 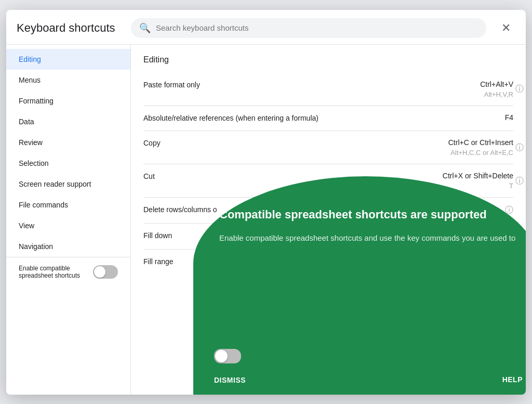 What do you see at coordinates (69, 271) in the screenshot?
I see `sidebar-footer: Enable compatible spreadsheet shortcuts` at bounding box center [69, 271].